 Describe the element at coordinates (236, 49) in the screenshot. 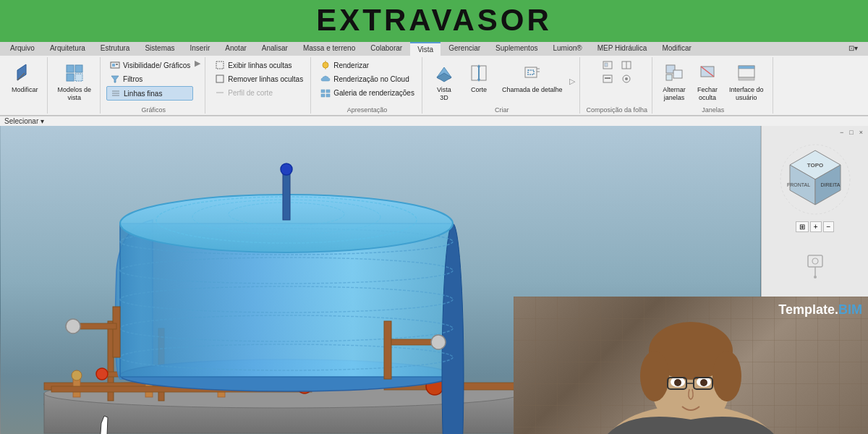

I see `tab-anotar: Anotar` at that location.